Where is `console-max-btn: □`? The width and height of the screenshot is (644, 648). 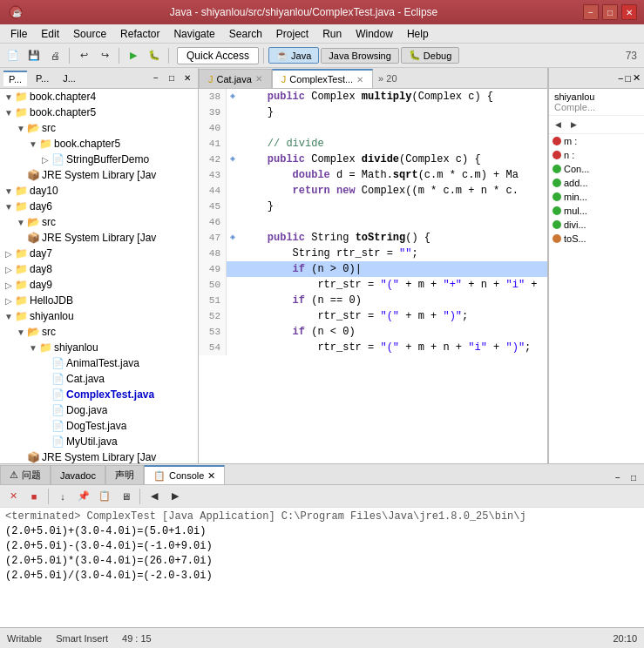 console-max-btn: □ is located at coordinates (634, 477).